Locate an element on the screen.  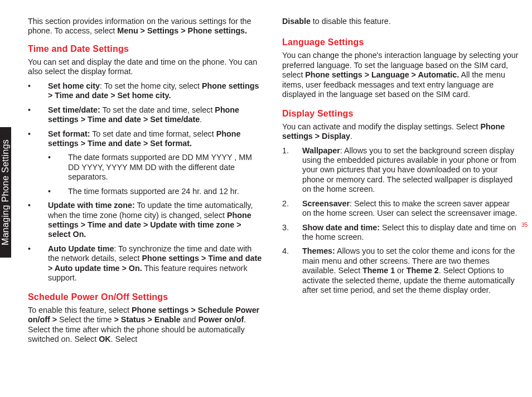
display-heading: Display Settings is located at coordinates (400, 114).